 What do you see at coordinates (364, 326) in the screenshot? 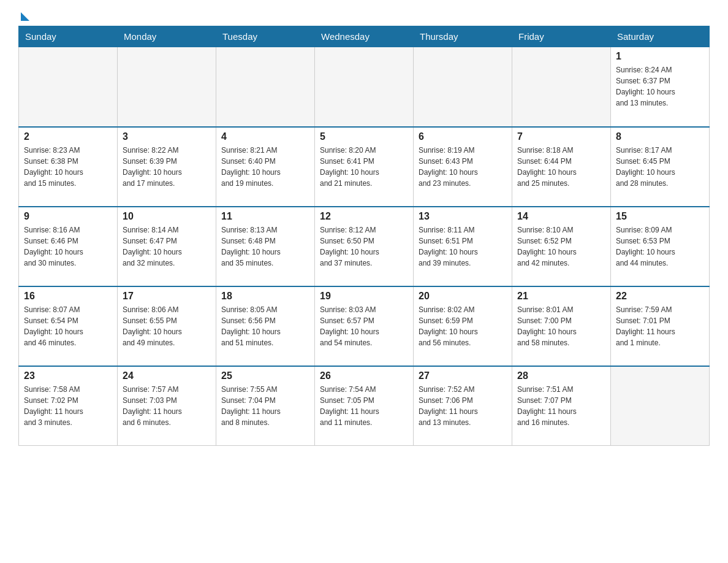
I see `calendar-day-cell: 19Sunrise: 8:03 AM Sunset: 6:57 PM Dayli…` at bounding box center [364, 326].